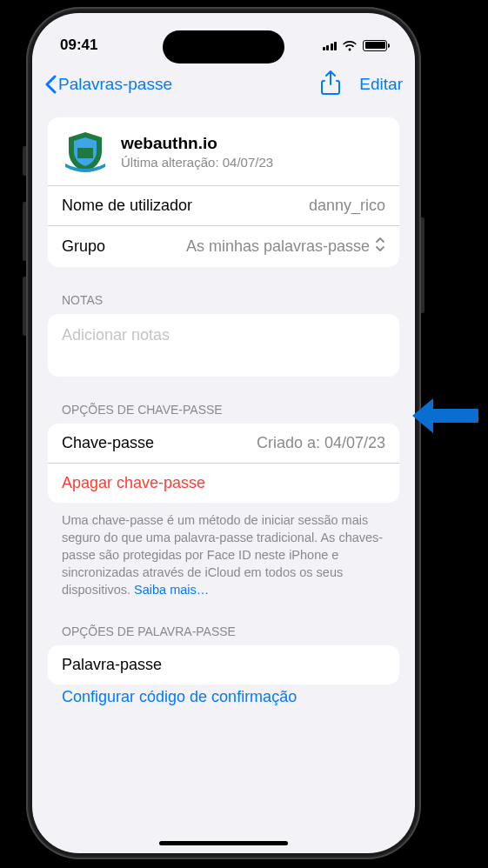 Image resolution: width=488 pixels, height=868 pixels. I want to click on site-subtitle: Última alteração: 04/07/23, so click(197, 162).